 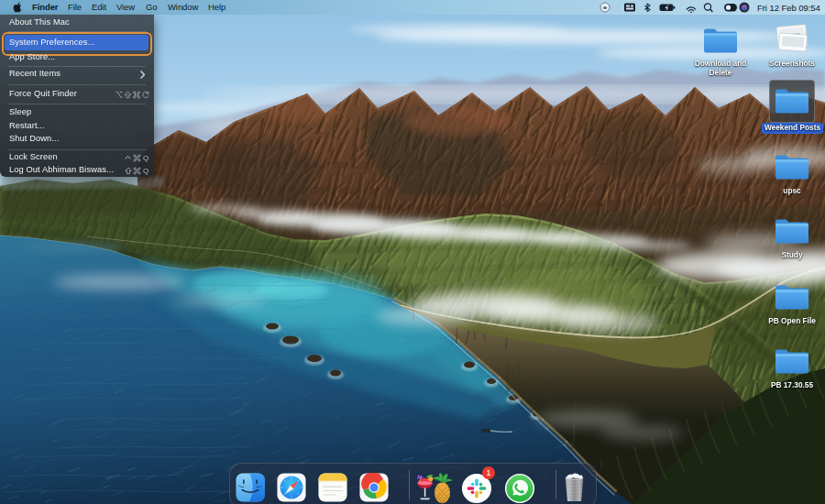 I want to click on svg-text: Fri 12 Feb 09:54, so click(x=789, y=7).